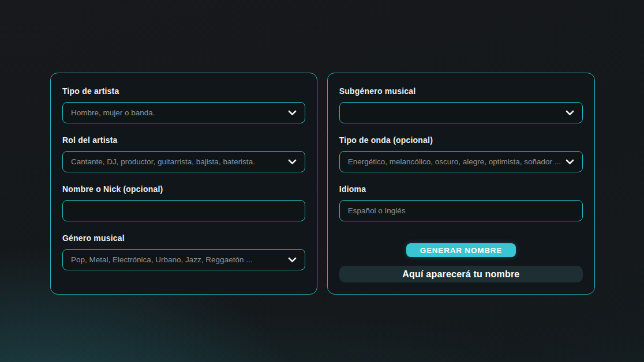  What do you see at coordinates (461, 250) in the screenshot?
I see `generate-name-button: GENERAR NOMBRE` at bounding box center [461, 250].